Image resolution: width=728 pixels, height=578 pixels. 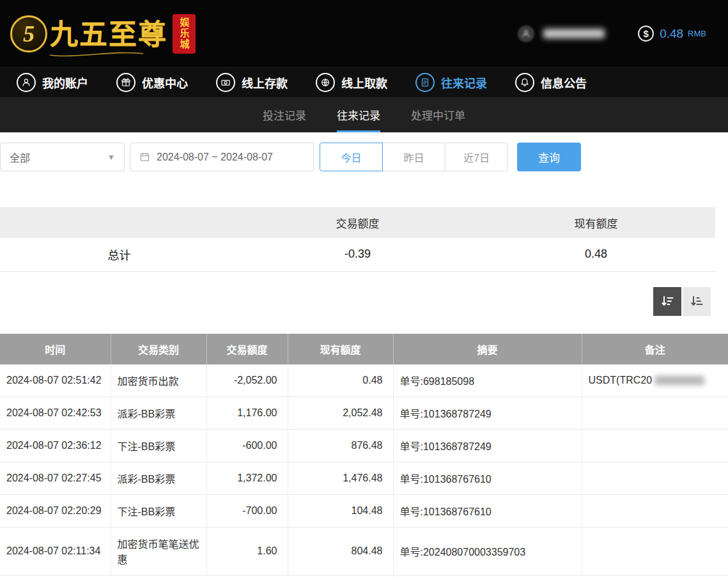 What do you see at coordinates (215, 157) in the screenshot?
I see `date-range-value: 2024-08-07 ~ 2024-08-07` at bounding box center [215, 157].